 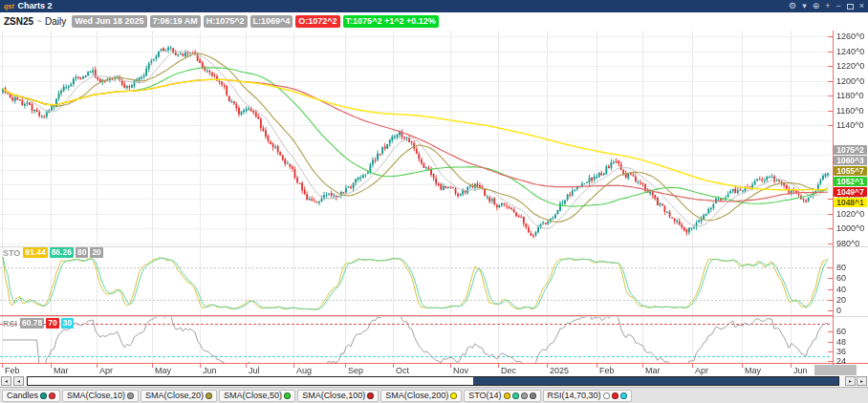 What do you see at coordinates (851, 52) in the screenshot?
I see `price-axis-label: 1240^0` at bounding box center [851, 52].